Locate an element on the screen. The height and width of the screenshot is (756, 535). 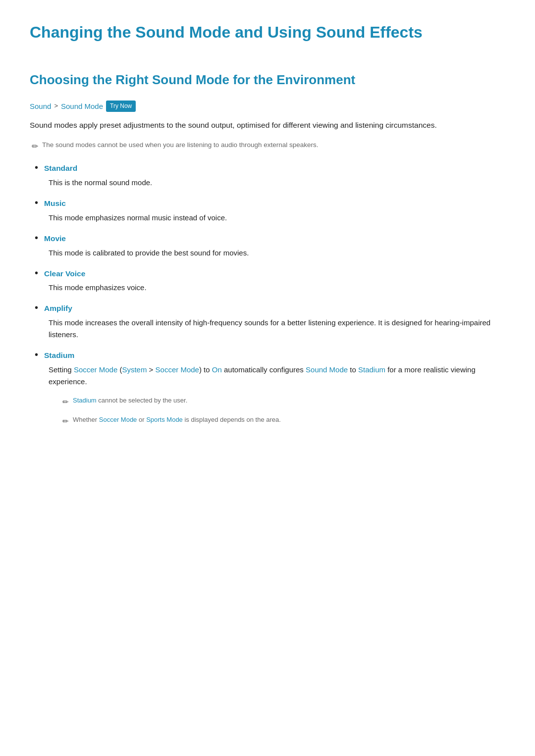
pencil-icon-stadium-2: ✏ is located at coordinates (65, 421).